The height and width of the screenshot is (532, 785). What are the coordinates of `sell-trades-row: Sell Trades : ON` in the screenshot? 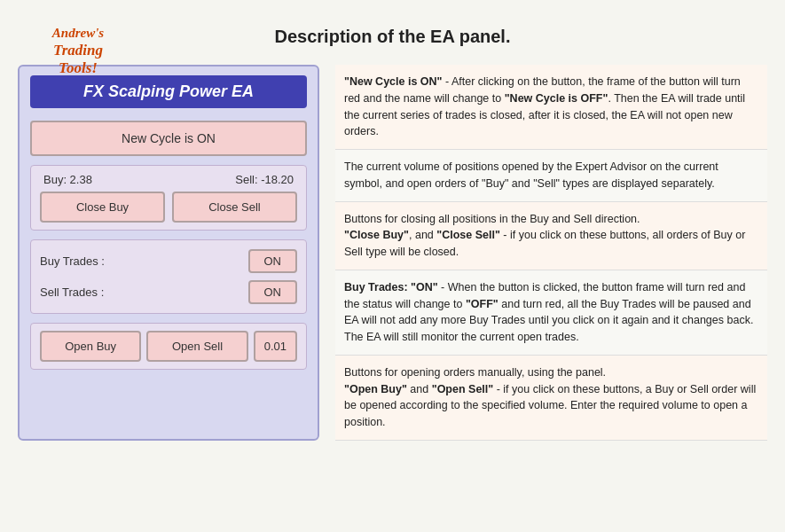 It's located at (169, 293).